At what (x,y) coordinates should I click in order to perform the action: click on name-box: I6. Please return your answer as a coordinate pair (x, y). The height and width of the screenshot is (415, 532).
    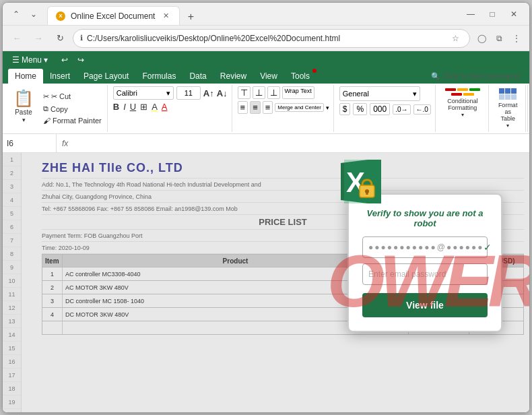
    Looking at the image, I should click on (30, 143).